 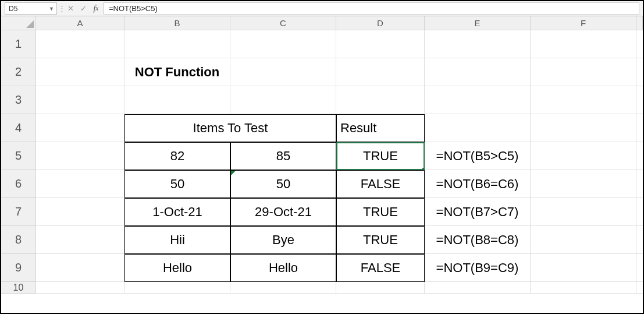 I want to click on cell-A10, so click(x=80, y=288).